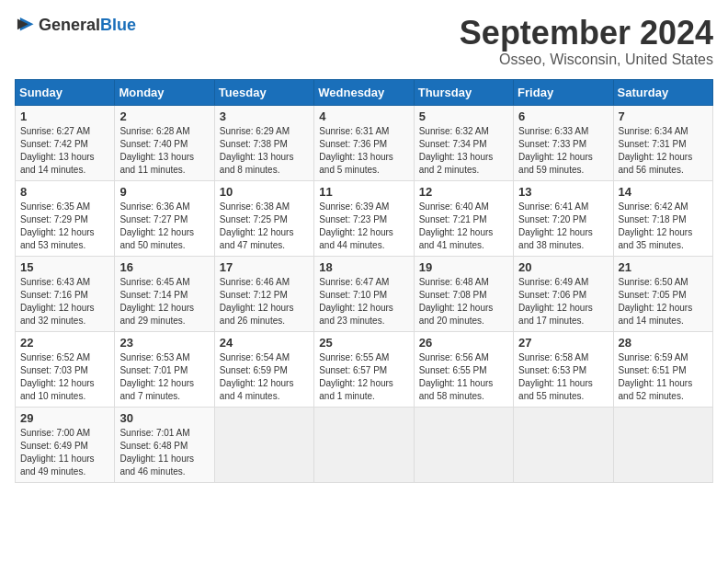 The height and width of the screenshot is (563, 728). Describe the element at coordinates (664, 151) in the screenshot. I see `cell-text: Sunrise: 6:34 AMSunset: 7:31 PMDaylight:…` at that location.